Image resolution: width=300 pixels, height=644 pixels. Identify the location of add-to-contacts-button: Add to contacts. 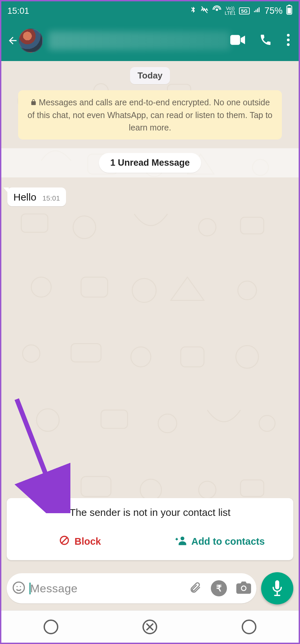
(220, 541).